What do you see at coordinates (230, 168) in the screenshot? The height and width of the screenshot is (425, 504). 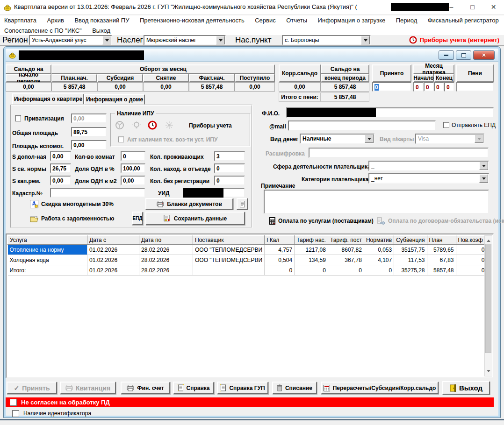 I see `away-input: 0` at bounding box center [230, 168].